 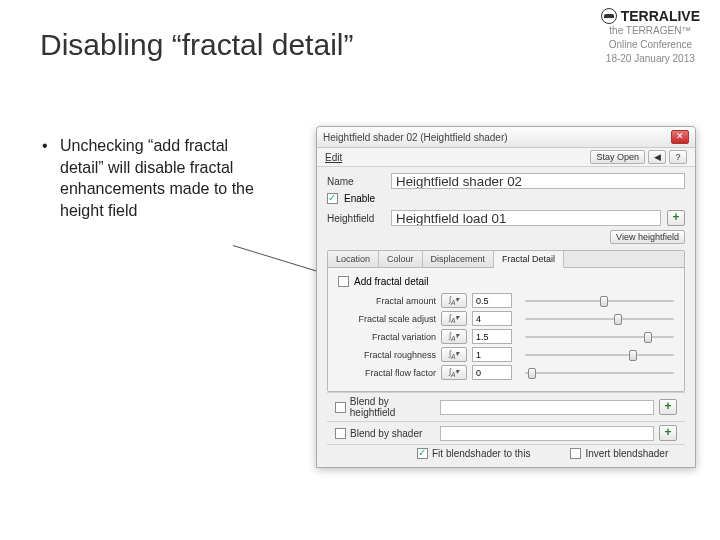 I want to click on menu-edit: Edit, so click(x=334, y=158).